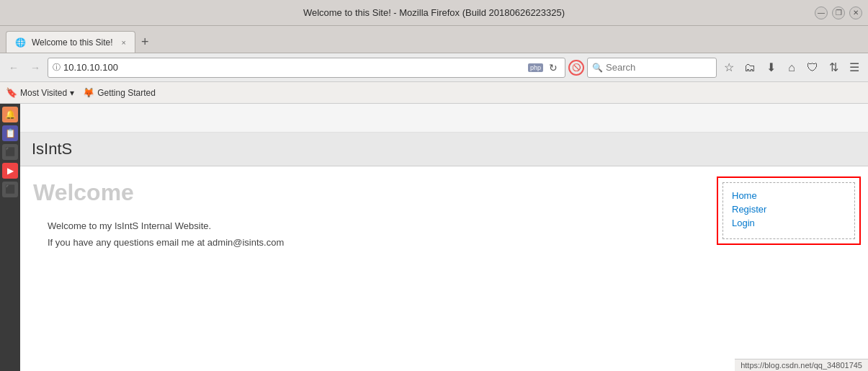  What do you see at coordinates (838, 13) in the screenshot?
I see `restore-button: ❐` at bounding box center [838, 13].